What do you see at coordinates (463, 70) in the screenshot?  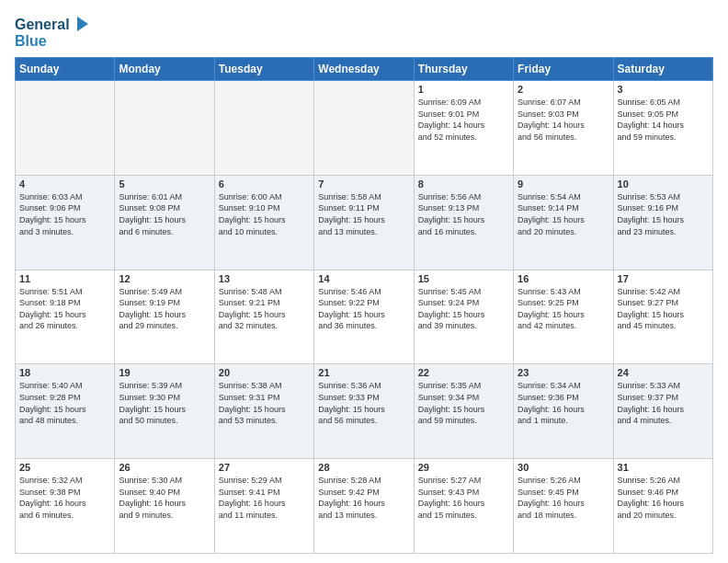 I see `calendar-header-thursday: Thursday` at bounding box center [463, 70].